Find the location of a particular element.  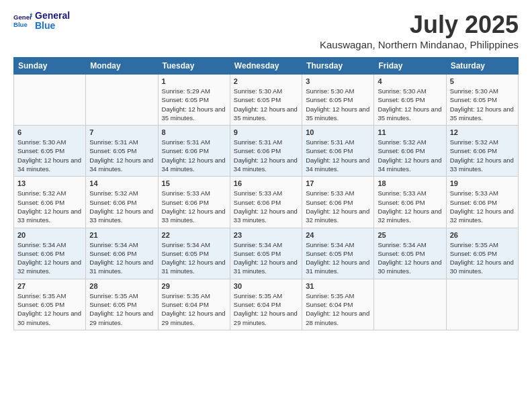

calendar-cell: 20Sunrise: 5:34 AM Sunset: 6:06 PM Dayli… is located at coordinates (50, 253).